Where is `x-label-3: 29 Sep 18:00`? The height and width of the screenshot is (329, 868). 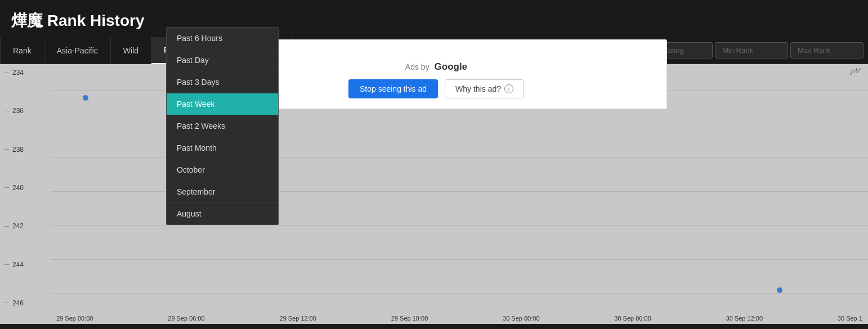 x-label-3: 29 Sep 18:00 is located at coordinates (410, 318).